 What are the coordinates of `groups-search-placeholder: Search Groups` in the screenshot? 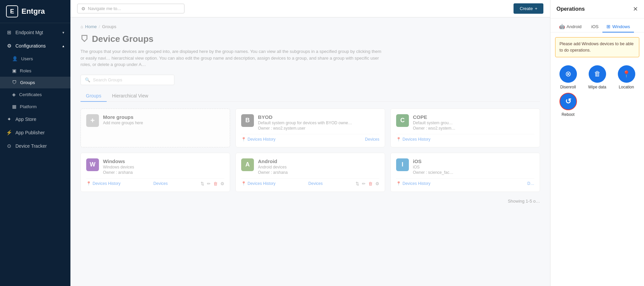 It's located at (107, 80).